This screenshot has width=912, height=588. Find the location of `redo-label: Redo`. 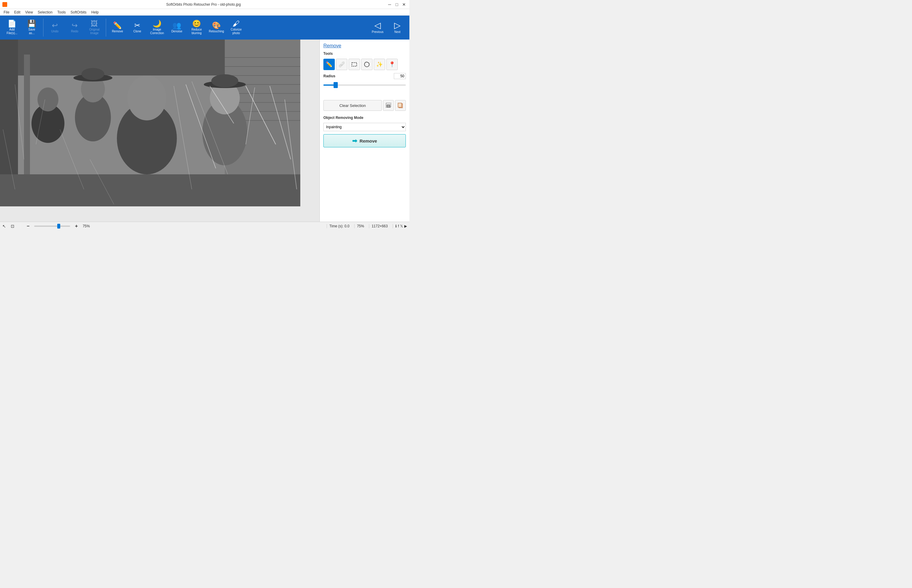

redo-label: Redo is located at coordinates (75, 31).